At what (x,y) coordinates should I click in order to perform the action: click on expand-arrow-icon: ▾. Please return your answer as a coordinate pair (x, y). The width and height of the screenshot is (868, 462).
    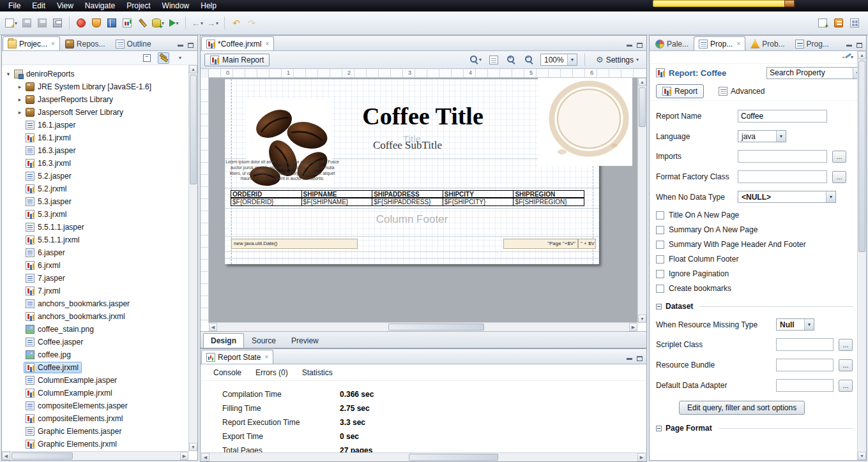
    Looking at the image, I should click on (8, 74).